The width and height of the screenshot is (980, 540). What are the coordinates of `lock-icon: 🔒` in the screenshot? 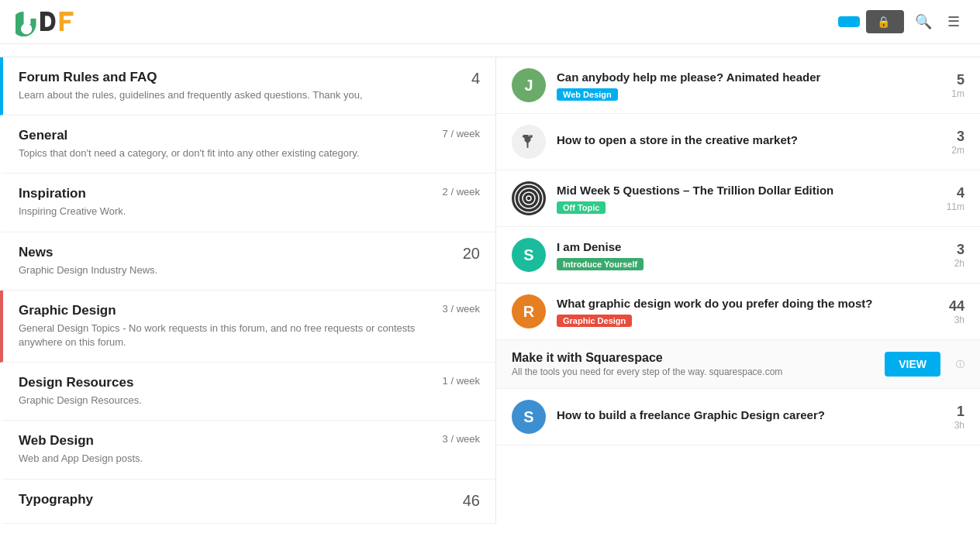 It's located at (884, 22).